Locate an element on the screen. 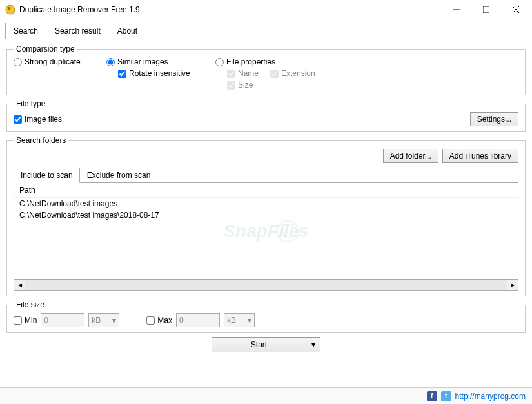 Image resolution: width=532 pixels, height=404 pixels. add-itunes-button: Add iTunes library is located at coordinates (480, 156).